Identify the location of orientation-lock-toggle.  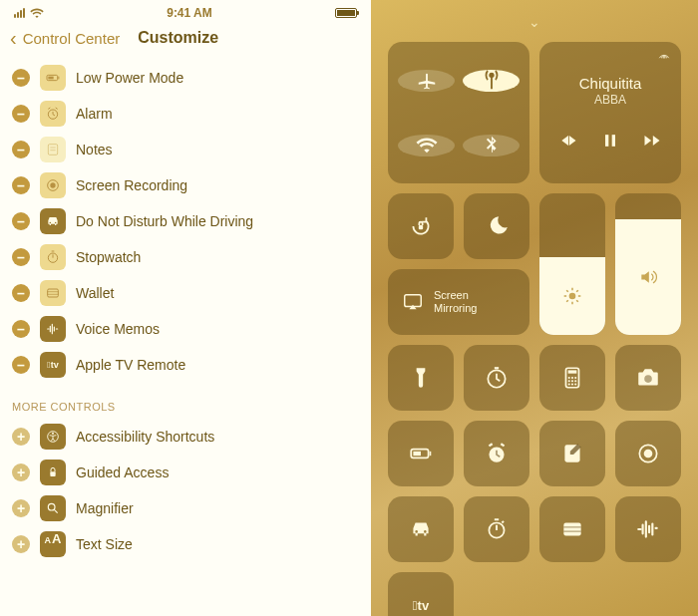
(421, 226).